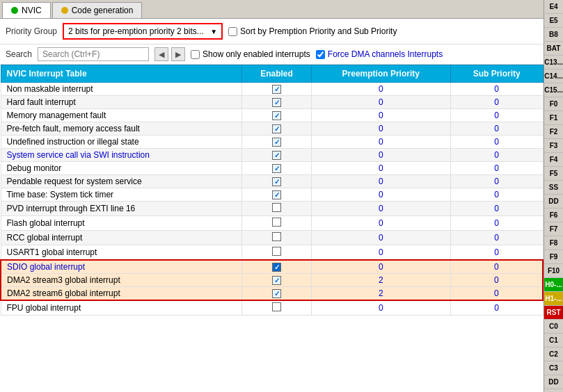  Describe the element at coordinates (554, 229) in the screenshot. I see `sidebar-item: F7` at that location.